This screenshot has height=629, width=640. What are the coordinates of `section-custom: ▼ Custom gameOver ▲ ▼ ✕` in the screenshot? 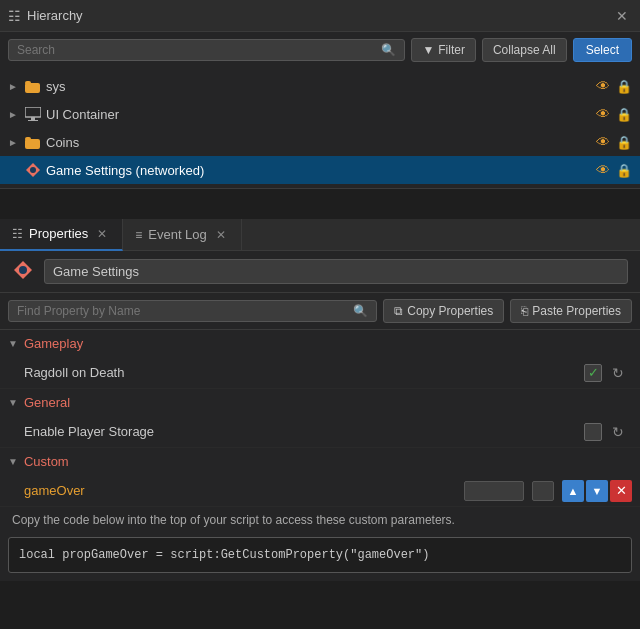 It's located at (320, 478).